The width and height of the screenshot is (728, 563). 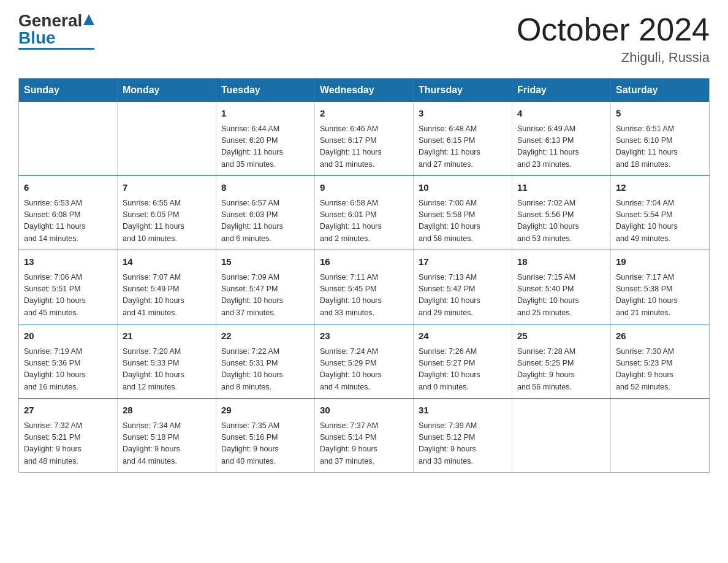 I want to click on day-number: 9, so click(x=364, y=188).